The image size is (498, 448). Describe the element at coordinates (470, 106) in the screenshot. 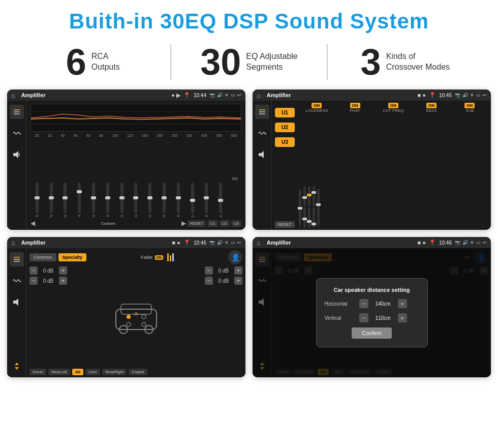

I see `sub-on: ON` at that location.